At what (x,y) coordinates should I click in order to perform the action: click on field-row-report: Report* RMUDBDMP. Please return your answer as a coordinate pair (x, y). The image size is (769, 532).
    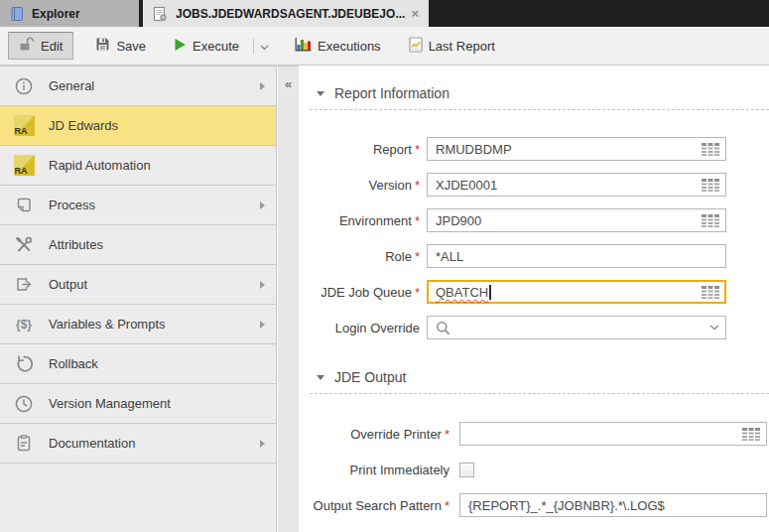
    Looking at the image, I should click on (534, 149).